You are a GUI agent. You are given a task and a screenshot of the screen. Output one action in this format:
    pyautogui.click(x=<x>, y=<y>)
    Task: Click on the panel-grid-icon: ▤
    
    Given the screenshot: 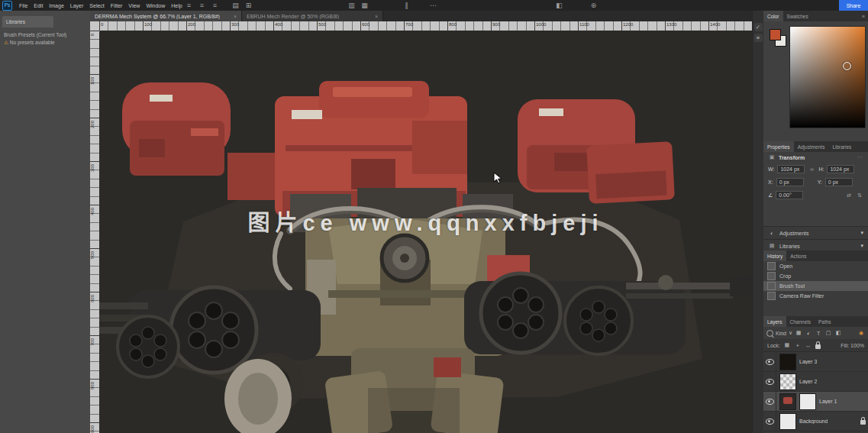 What is the action you would take?
    pyautogui.click(x=235, y=5)
    